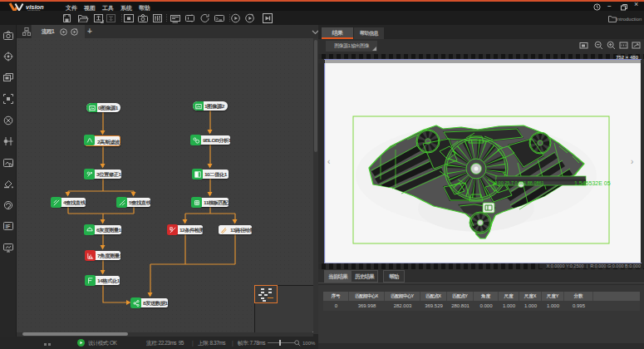 This screenshot has height=349, width=644. I want to click on svg-text: 1.545532E 05, so click(592, 183).